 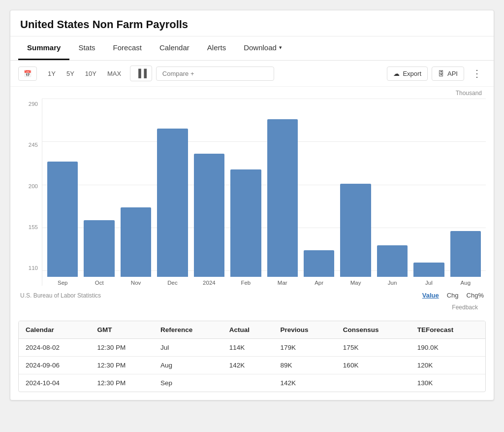 I want to click on api-button: 🗄 API, so click(x=448, y=74).